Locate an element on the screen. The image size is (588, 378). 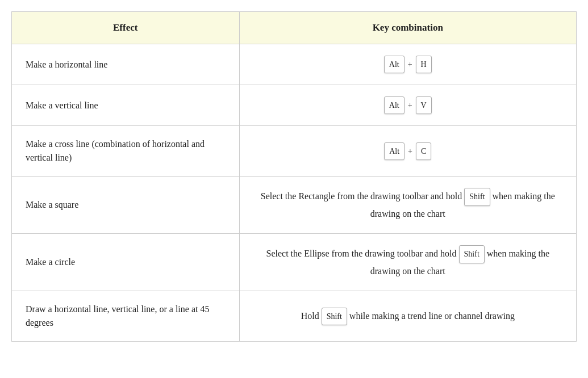
effect-cell: Make a vertical line is located at coordinates (126, 106).